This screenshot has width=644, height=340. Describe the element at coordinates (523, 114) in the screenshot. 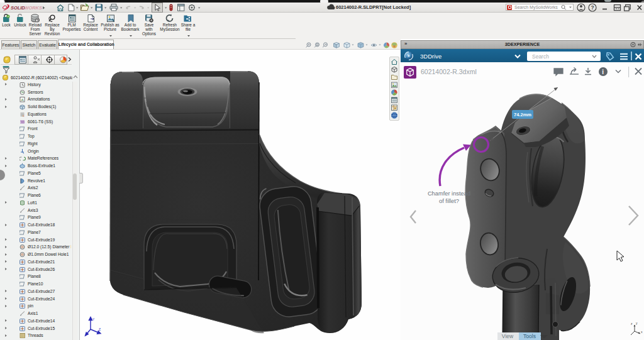

I see `svg-text: 74.2mm` at that location.